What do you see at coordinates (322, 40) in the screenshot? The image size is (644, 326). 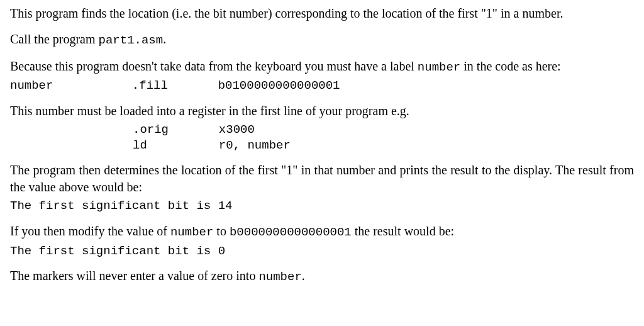 I see `call-paragraph: Call the program part1.asm.` at bounding box center [322, 40].